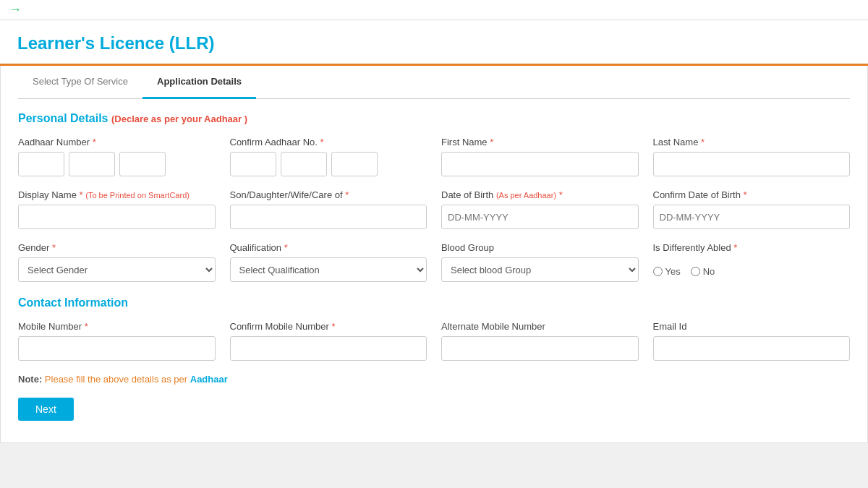 The width and height of the screenshot is (868, 488). What do you see at coordinates (540, 142) in the screenshot?
I see `first-name-label: First Name *` at bounding box center [540, 142].